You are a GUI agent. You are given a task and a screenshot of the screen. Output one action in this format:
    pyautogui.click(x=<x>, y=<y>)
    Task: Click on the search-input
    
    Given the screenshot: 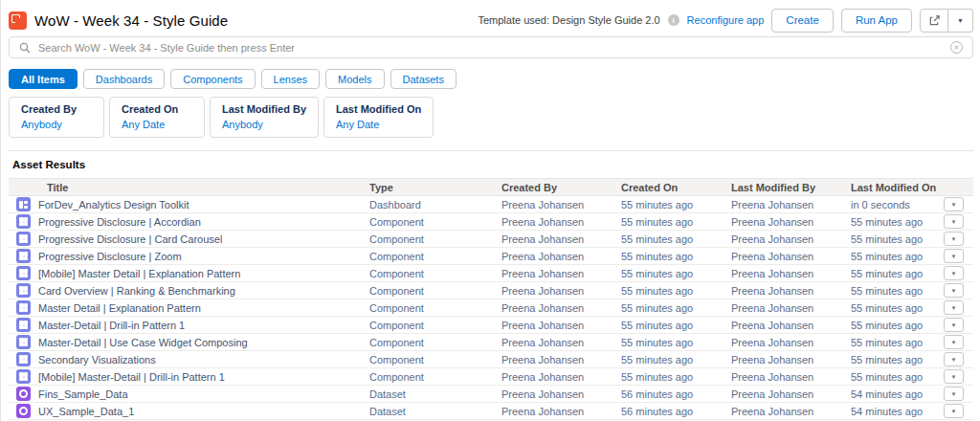 What is the action you would take?
    pyautogui.click(x=490, y=48)
    